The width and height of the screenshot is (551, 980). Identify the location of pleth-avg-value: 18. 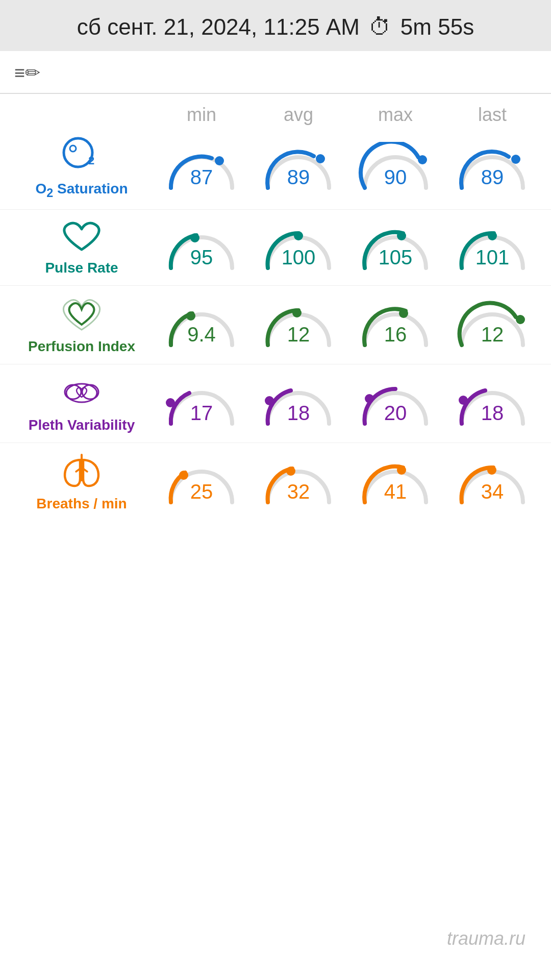
(299, 413).